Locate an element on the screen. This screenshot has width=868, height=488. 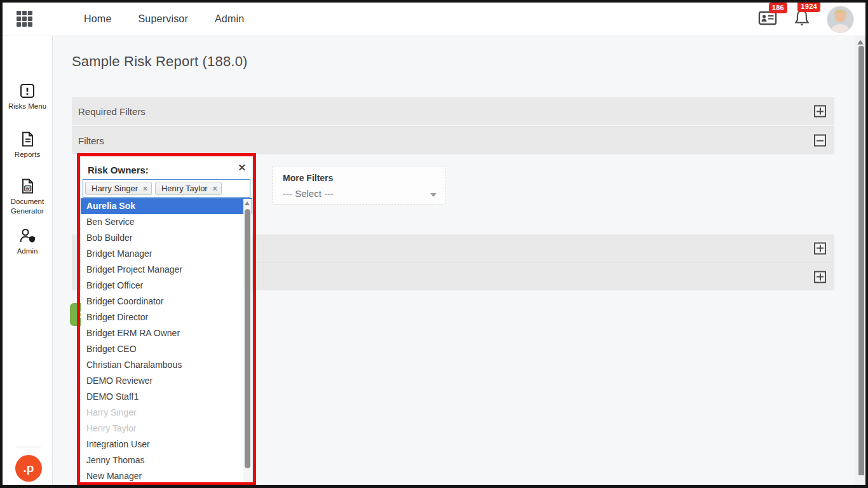
list-item: Bridget Project Manager is located at coordinates (166, 269).